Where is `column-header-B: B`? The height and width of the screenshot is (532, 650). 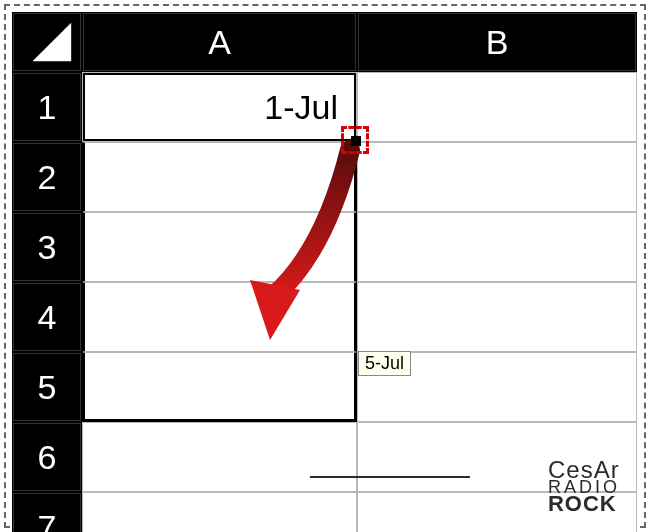 column-header-B: B is located at coordinates (497, 42).